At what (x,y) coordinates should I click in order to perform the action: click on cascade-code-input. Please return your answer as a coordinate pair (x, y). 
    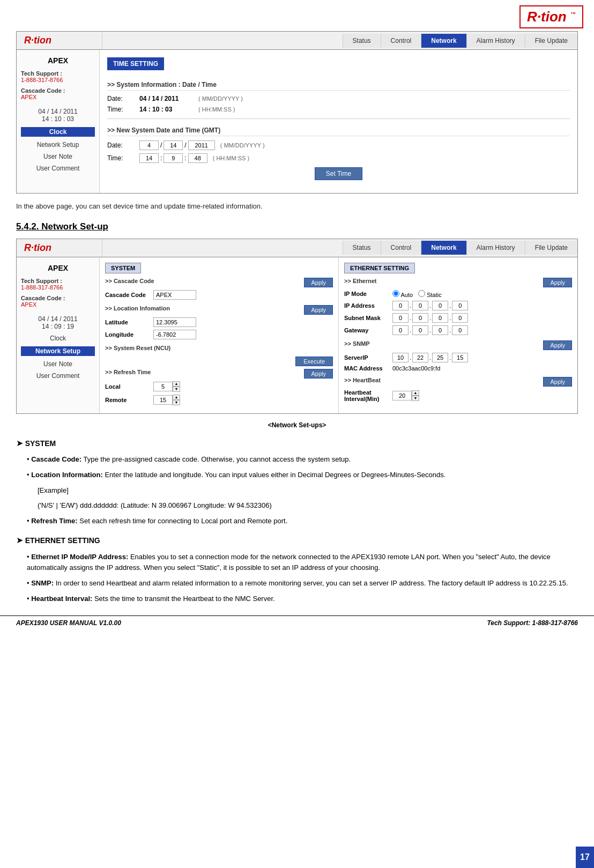
    Looking at the image, I should click on (175, 295).